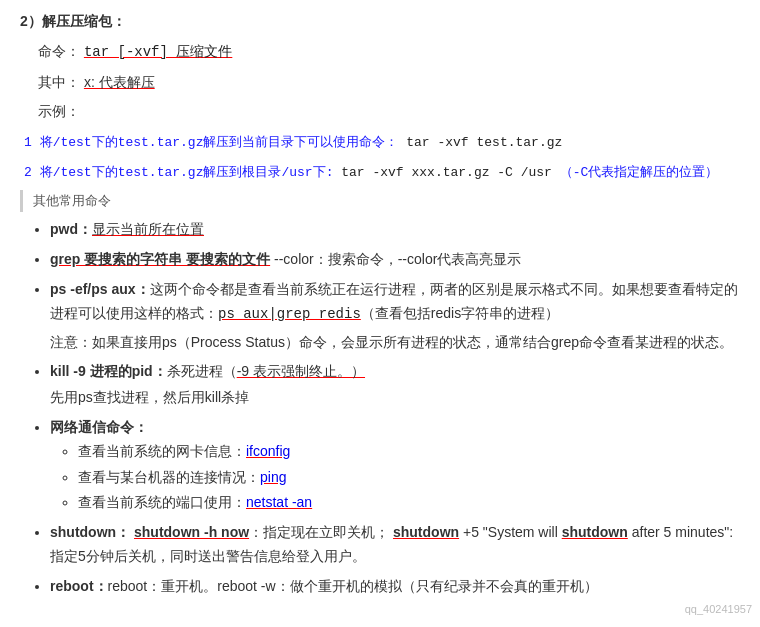 Image resolution: width=760 pixels, height=627 pixels. Describe the element at coordinates (395, 466) in the screenshot. I see `list-item-network: 网络通信命令： 查看当前系统的网卡信息：ifconfig 查看与某台机器的连接情…` at that location.